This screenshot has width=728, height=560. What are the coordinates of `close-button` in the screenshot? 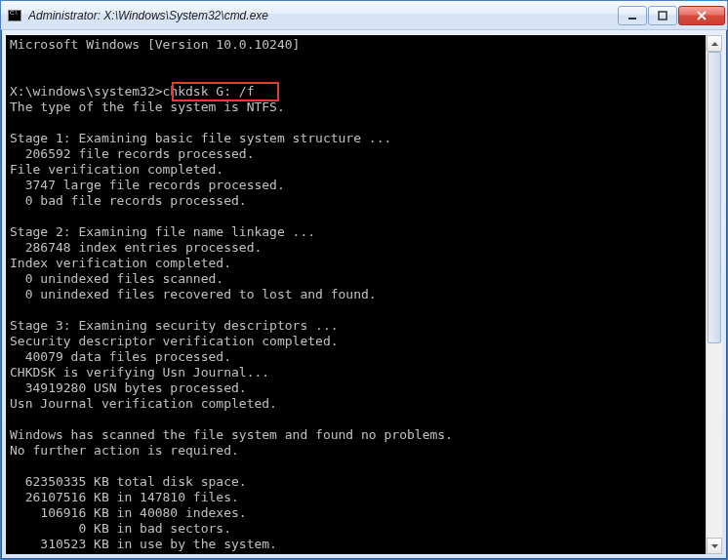 It's located at (702, 16).